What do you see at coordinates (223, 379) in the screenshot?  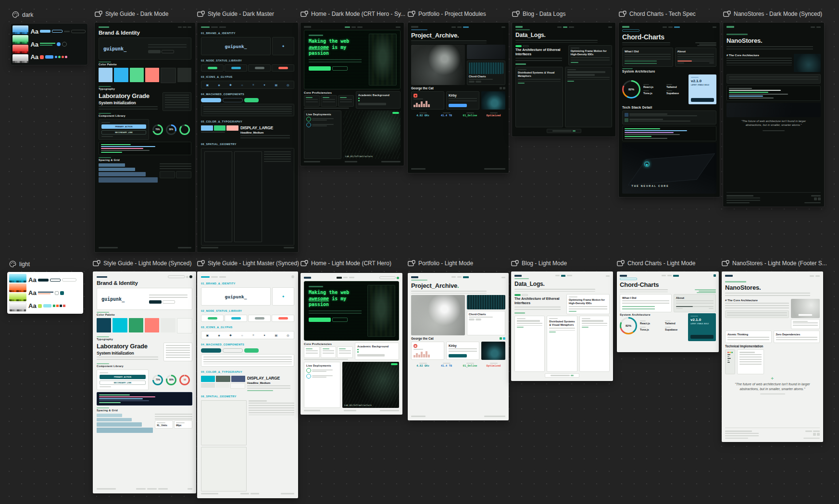 I see `swatch-sage` at bounding box center [223, 379].